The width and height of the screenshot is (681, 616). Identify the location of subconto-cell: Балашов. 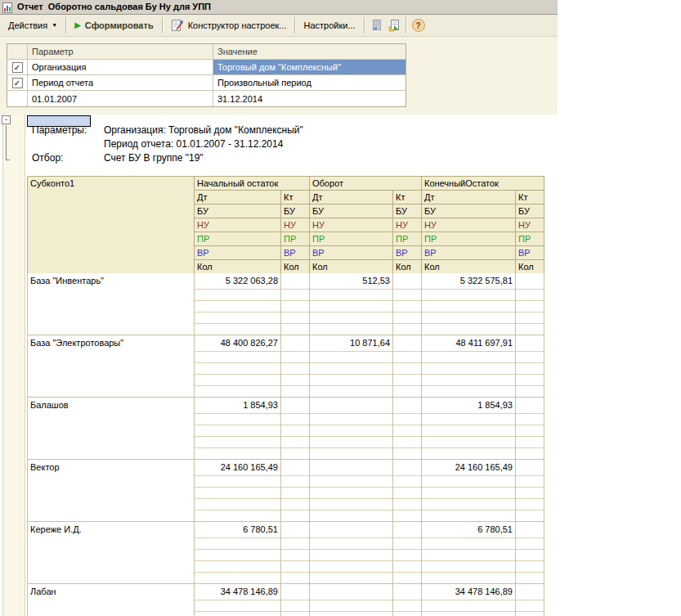
(111, 429).